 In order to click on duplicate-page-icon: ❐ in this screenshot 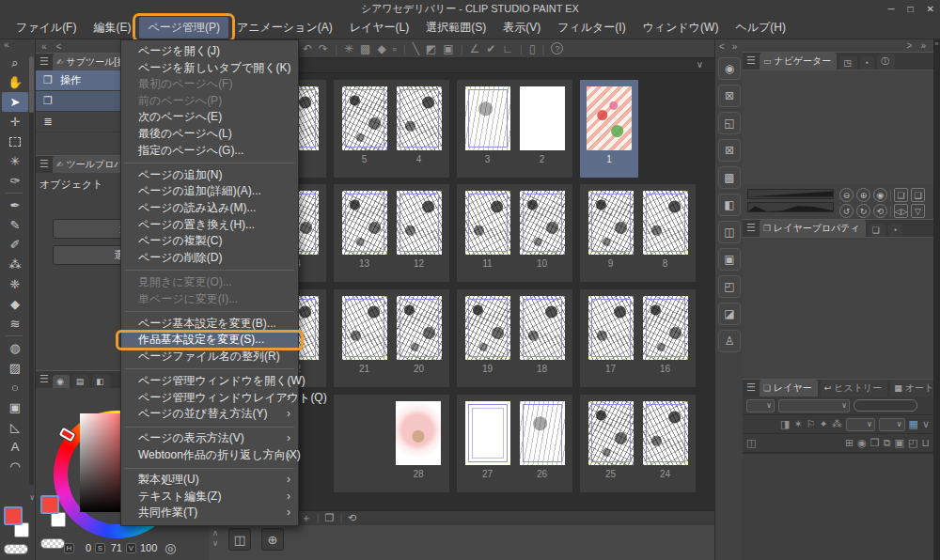, I will do `click(330, 519)`.